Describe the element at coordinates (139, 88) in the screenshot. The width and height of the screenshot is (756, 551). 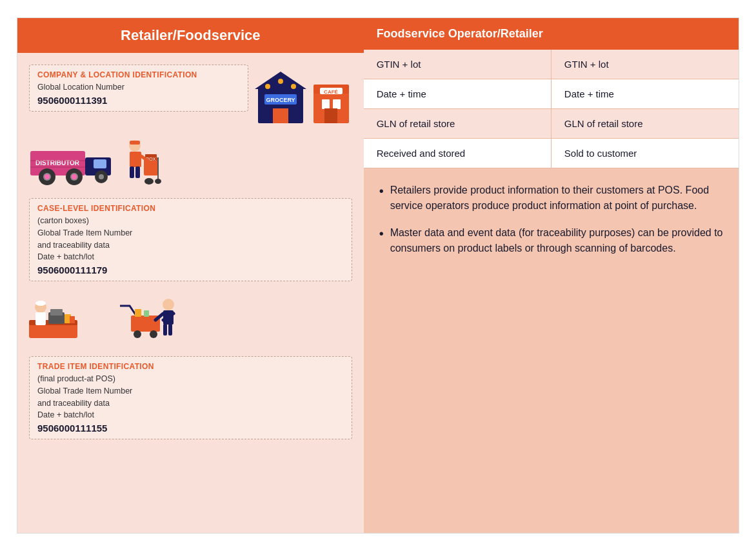
I see `company-id-box: COMPANY & LOCATION IDENTIFICATION Global…` at that location.